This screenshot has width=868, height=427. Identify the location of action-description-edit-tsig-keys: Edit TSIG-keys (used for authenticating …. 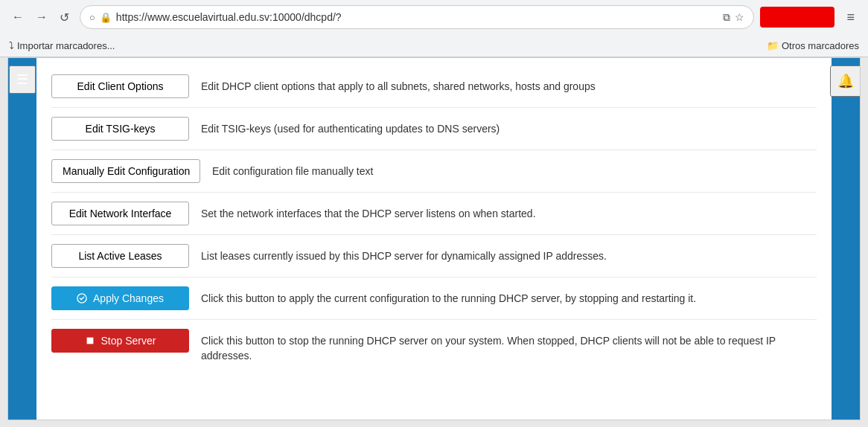
(509, 126).